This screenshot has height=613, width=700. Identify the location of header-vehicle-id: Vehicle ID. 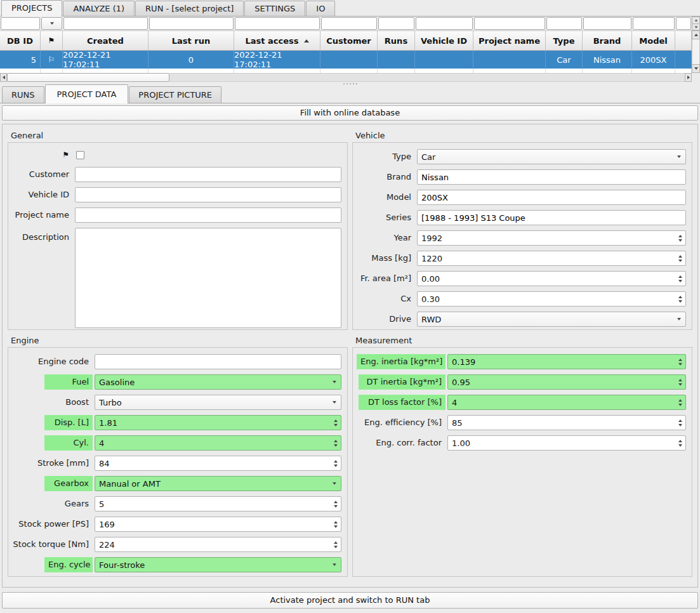
(444, 41).